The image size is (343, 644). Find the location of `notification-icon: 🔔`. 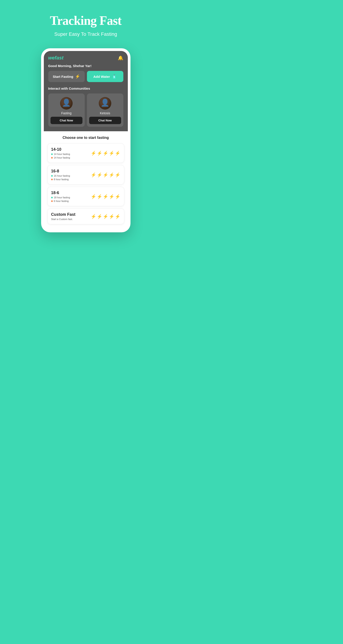

notification-icon: 🔔 is located at coordinates (120, 58).